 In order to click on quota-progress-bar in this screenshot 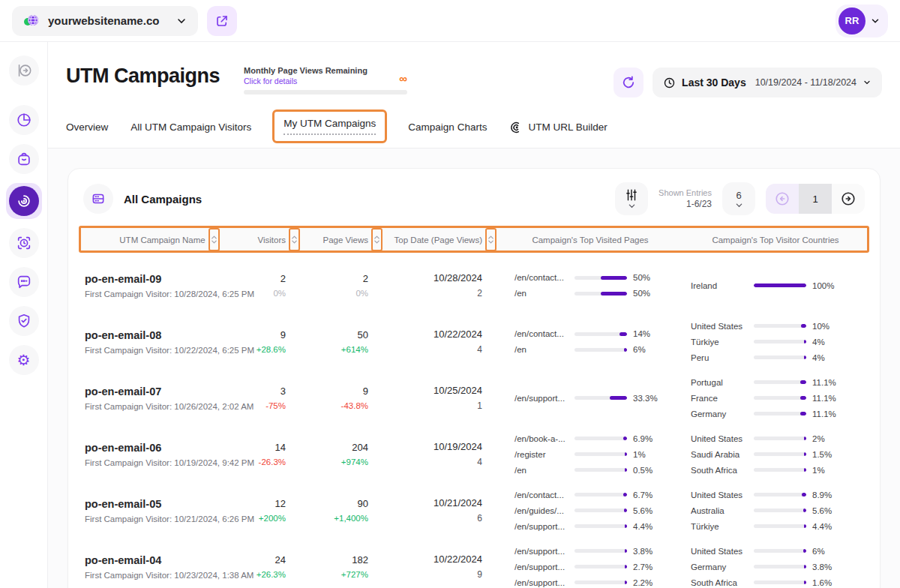, I will do `click(326, 92)`.